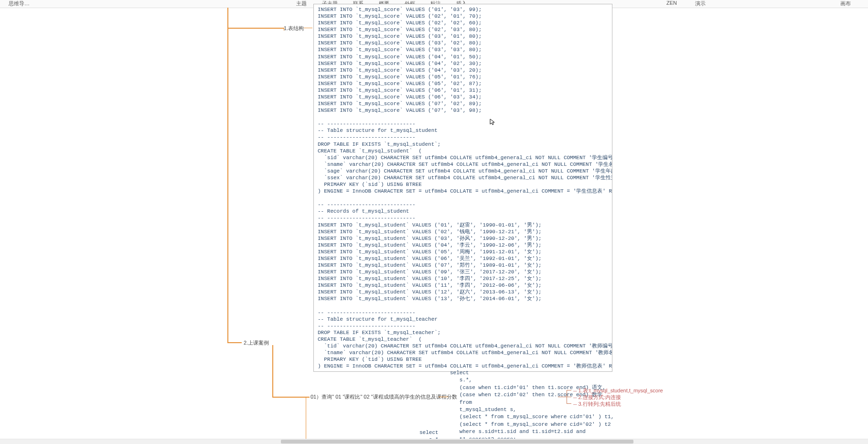 Image resolution: width=868 pixels, height=444 pixels. What do you see at coordinates (443, 397) in the screenshot?
I see `branch-q1-code` at bounding box center [443, 397].